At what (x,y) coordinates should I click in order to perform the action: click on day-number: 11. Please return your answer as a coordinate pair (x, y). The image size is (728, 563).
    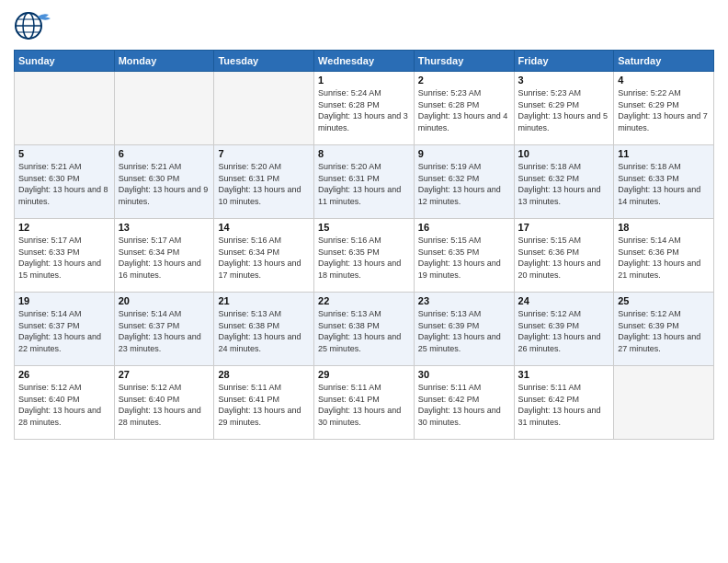
    Looking at the image, I should click on (664, 154).